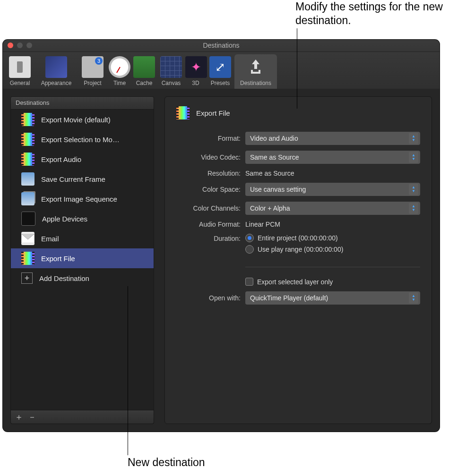 This screenshot has width=449, height=476. Describe the element at coordinates (298, 238) in the screenshot. I see `radio-label: Entire project (00:00:00:00)` at that location.